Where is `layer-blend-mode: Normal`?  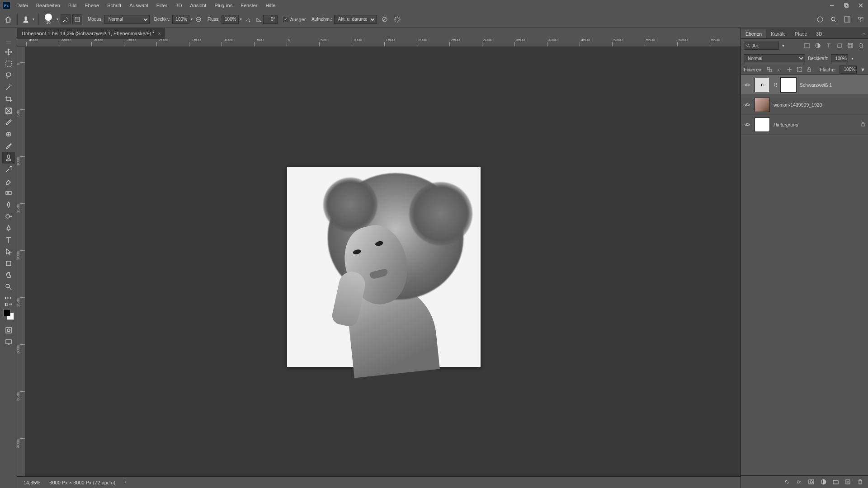 layer-blend-mode: Normal is located at coordinates (774, 58).